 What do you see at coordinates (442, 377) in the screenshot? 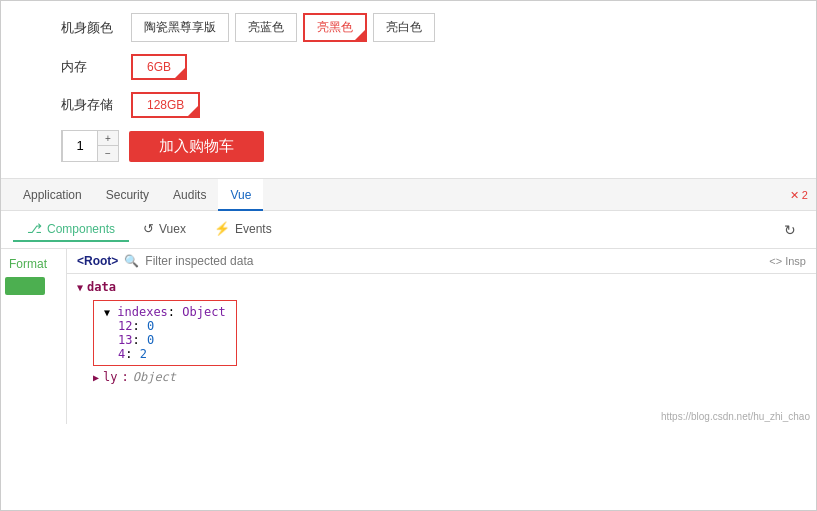
I see `ly-item: ▶ ly: Object` at bounding box center [442, 377].